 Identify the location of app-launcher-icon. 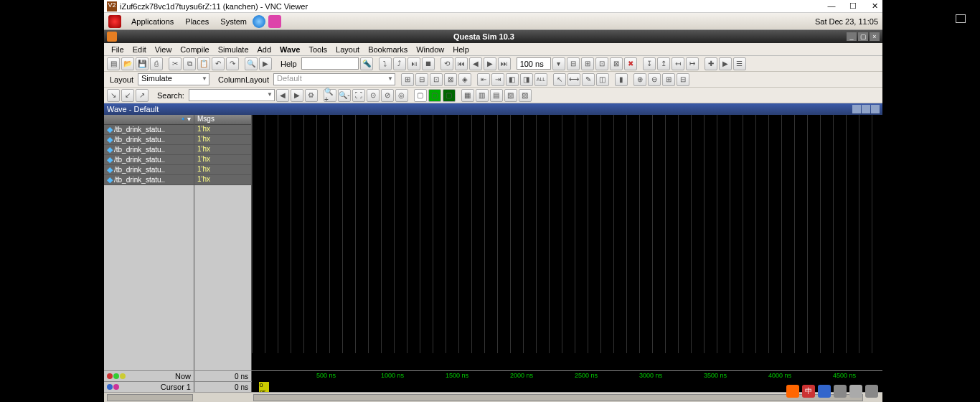
(275, 22).